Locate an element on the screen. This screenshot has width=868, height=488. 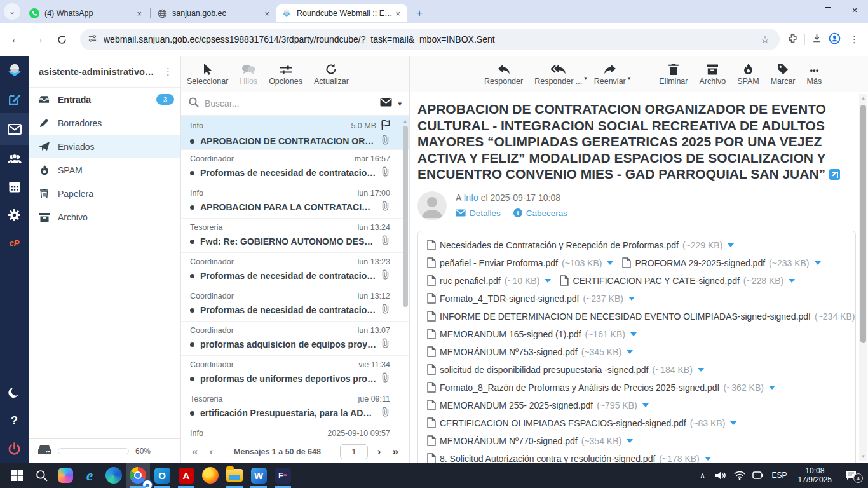
more-button: ••• Más is located at coordinates (815, 74).